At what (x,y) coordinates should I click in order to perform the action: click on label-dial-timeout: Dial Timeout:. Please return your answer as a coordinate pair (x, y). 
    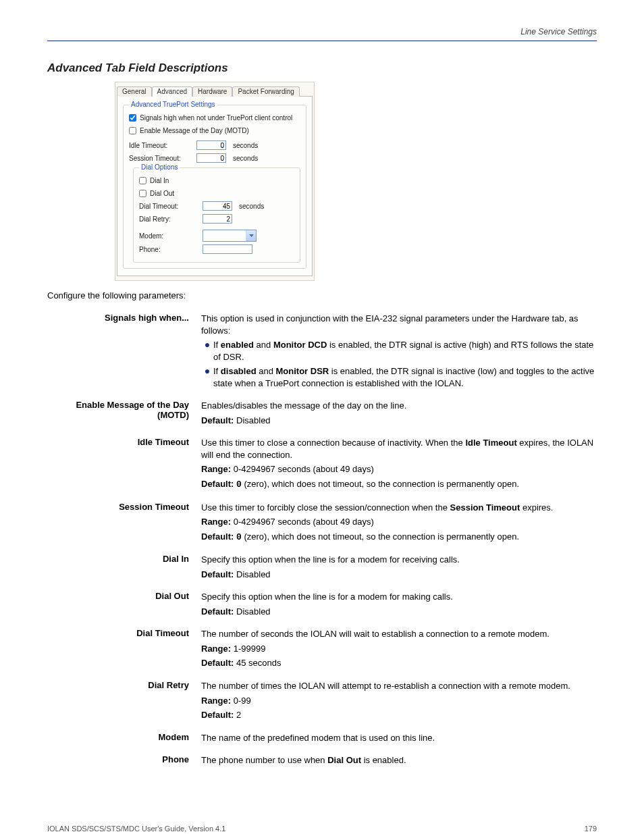
    Looking at the image, I should click on (171, 207).